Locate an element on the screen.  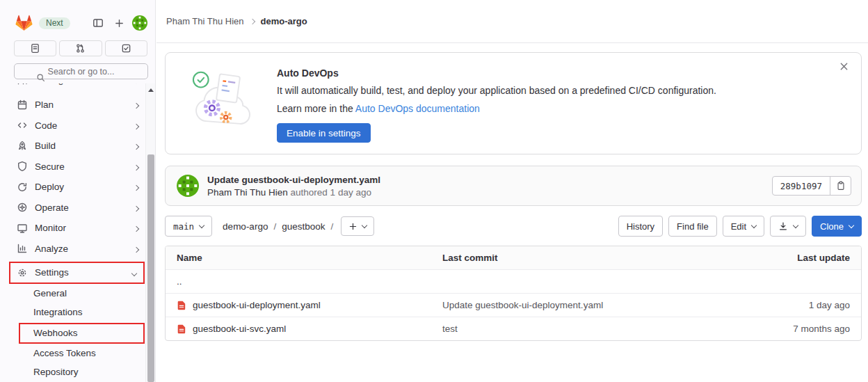
file-link: guestbook-ui-deployment.yaml is located at coordinates (257, 305).